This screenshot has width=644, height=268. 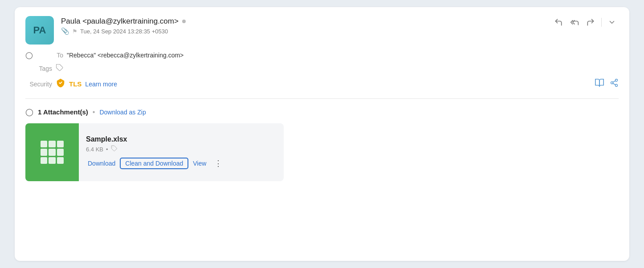 I want to click on security-right-icons, so click(x=607, y=84).